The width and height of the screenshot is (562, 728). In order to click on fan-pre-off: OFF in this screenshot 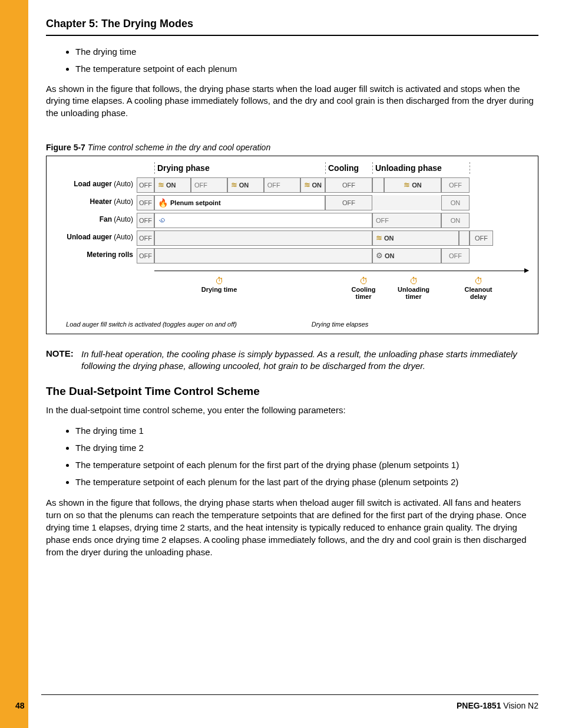, I will do `click(146, 220)`.